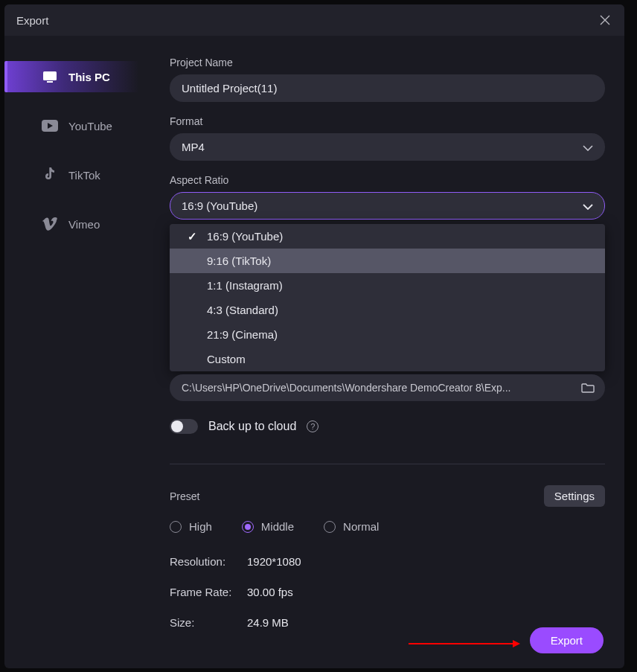 The height and width of the screenshot is (672, 637). What do you see at coordinates (75, 224) in the screenshot?
I see `sidebar-item-vimeo: Vimeo` at bounding box center [75, 224].